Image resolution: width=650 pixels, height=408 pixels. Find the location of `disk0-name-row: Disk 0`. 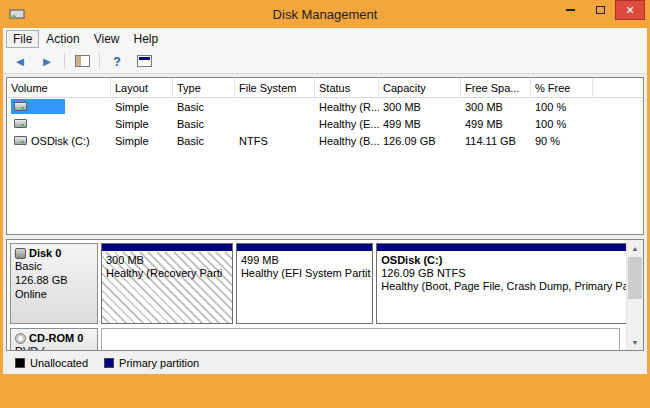

disk0-name-row: Disk 0 is located at coordinates (54, 253).